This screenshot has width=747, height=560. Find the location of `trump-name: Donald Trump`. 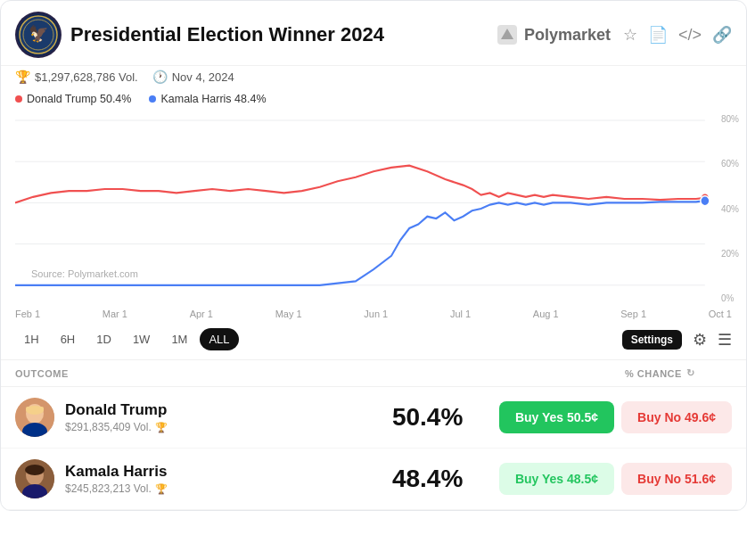

trump-name: Donald Trump is located at coordinates (116, 410).